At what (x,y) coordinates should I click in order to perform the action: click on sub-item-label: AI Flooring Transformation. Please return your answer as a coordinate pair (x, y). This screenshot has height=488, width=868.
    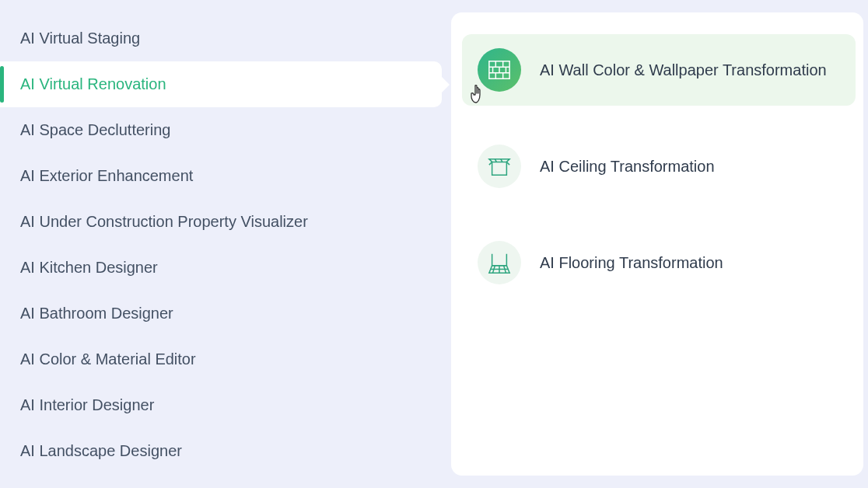
    Looking at the image, I should click on (632, 263).